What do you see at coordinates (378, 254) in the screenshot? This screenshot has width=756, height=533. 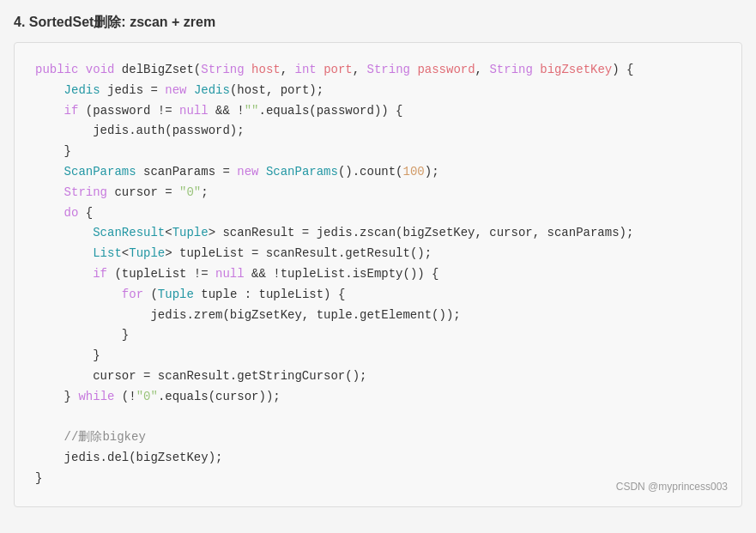 I see `code-line: List<Tuple> tupleList = scanResult.getRe…` at bounding box center [378, 254].